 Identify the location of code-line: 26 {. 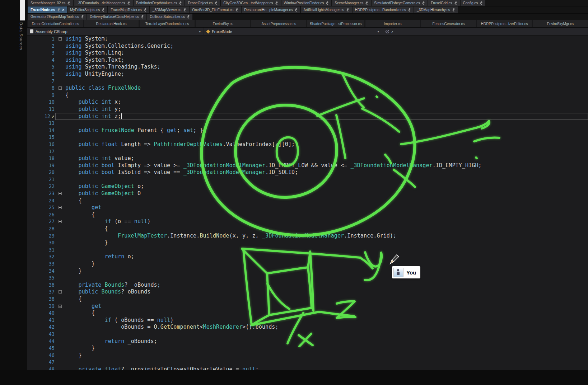
(308, 215).